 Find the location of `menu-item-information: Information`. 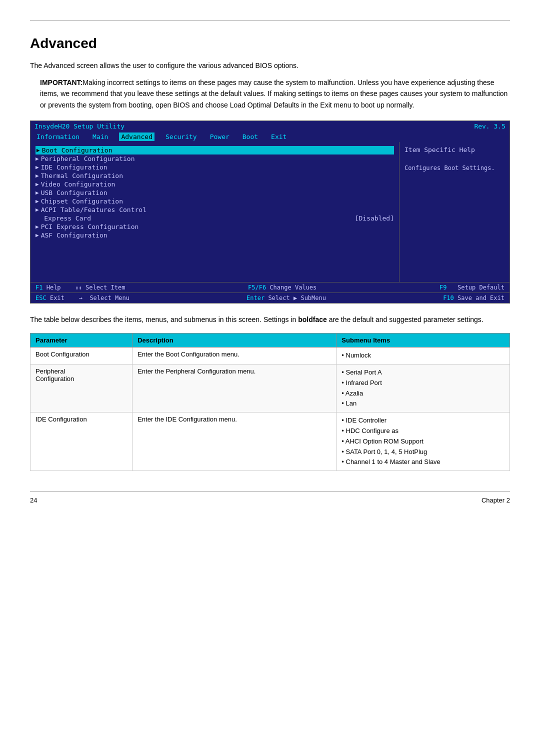

menu-item-information: Information is located at coordinates (58, 137).